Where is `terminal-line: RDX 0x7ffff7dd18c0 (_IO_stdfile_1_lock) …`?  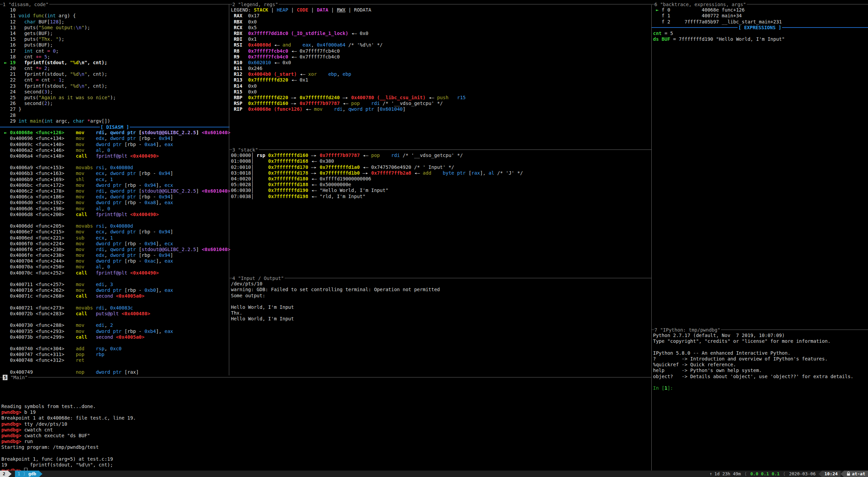
terminal-line: RDX 0x7ffff7dd18c0 (_IO_stdfile_1_lock) … is located at coordinates (441, 33).